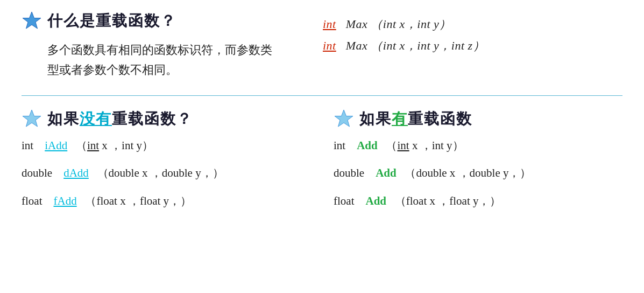 This screenshot has height=293, width=644. What do you see at coordinates (339, 145) in the screenshot?
I see `type-int-right-1: int` at bounding box center [339, 145].